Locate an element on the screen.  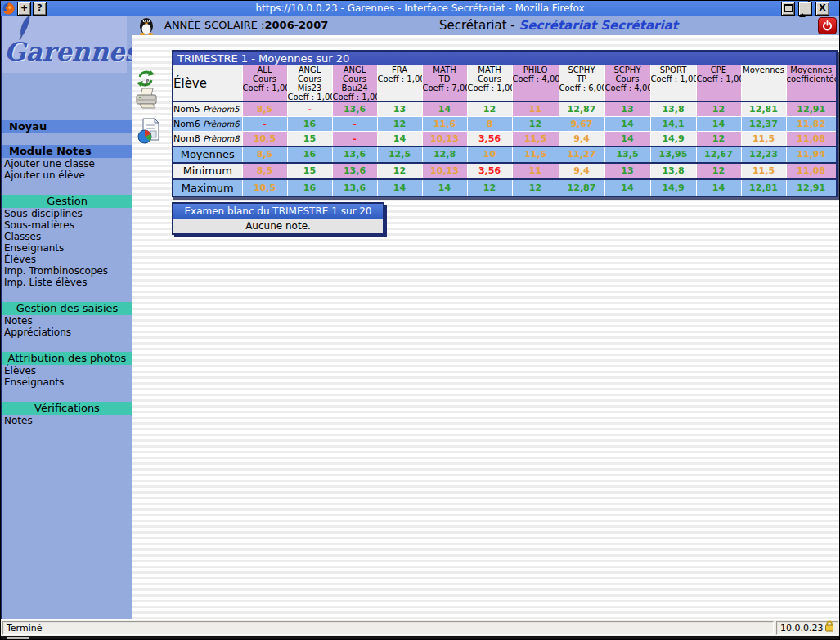
summary-row-minimum: Minimum8,51513,61210,133,56119,41313,812… is located at coordinates (505, 171).